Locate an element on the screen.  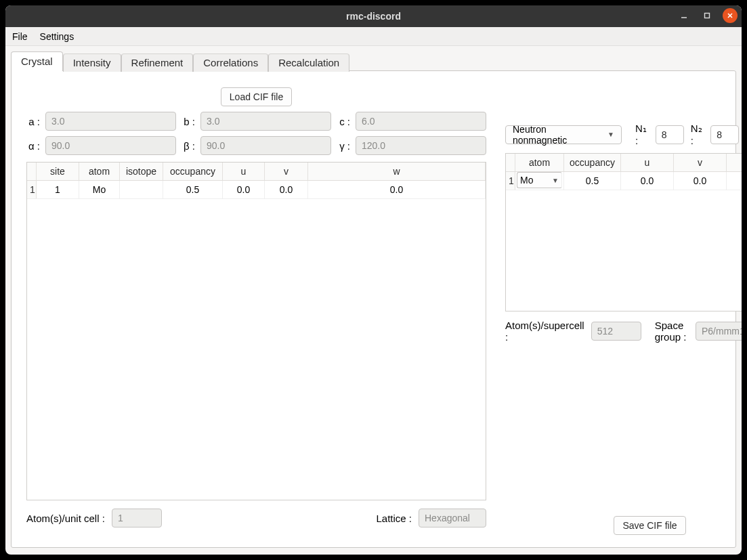
cell-atom: Mo is located at coordinates (100, 190).